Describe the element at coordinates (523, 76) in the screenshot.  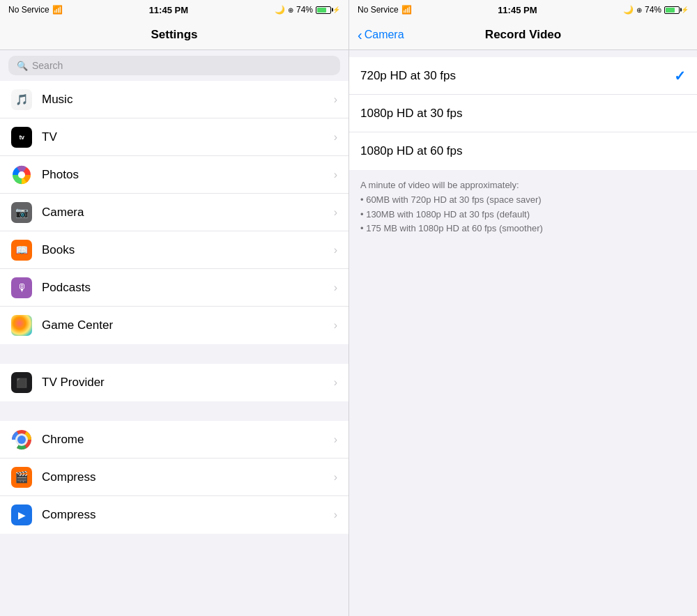
I see `video-option-720p30: 720p HD at 30 fps ✓` at that location.